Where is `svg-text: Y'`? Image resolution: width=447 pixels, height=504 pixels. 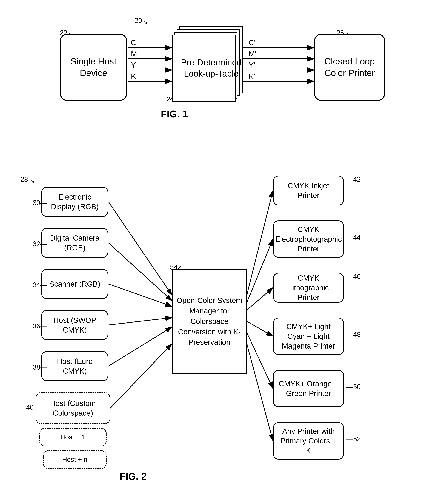
svg-text: Y' is located at coordinates (252, 65).